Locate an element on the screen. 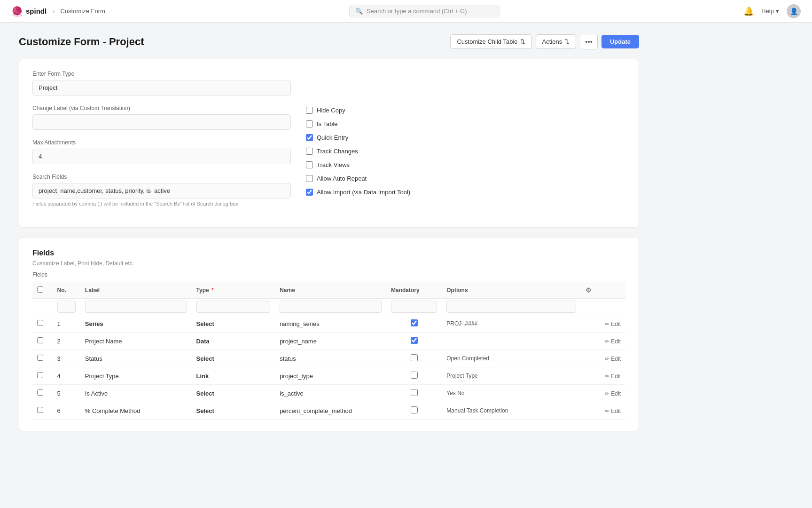 Image resolution: width=812 pixels, height=508 pixels. edit-link-3: ✏ Edit is located at coordinates (613, 359).